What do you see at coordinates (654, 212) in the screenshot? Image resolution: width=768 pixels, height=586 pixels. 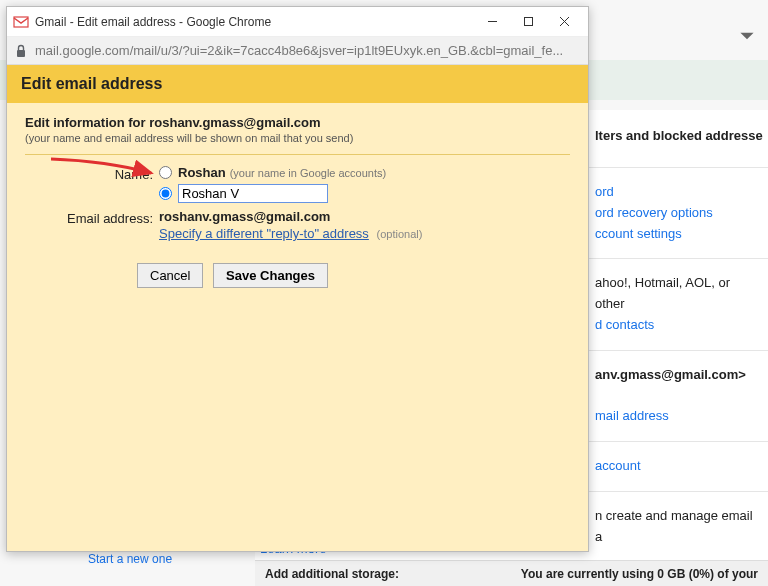 I see `bg-link-recovery: ord recovery options` at bounding box center [654, 212].